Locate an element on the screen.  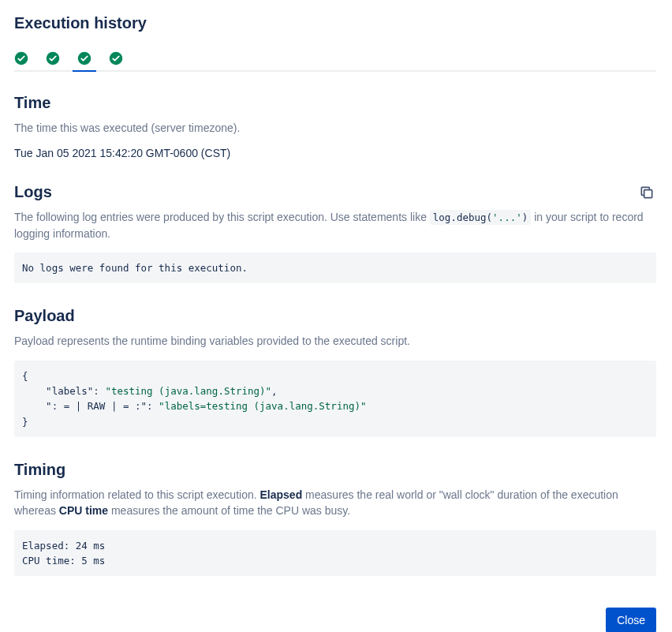
page-title: Execution history is located at coordinates (335, 24).